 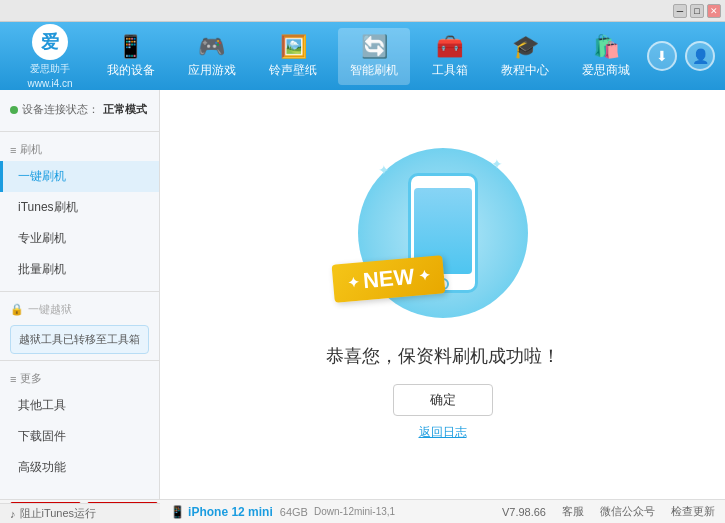 What do you see at coordinates (31, 150) in the screenshot?
I see `flash-group-label: 刷机` at bounding box center [31, 150].